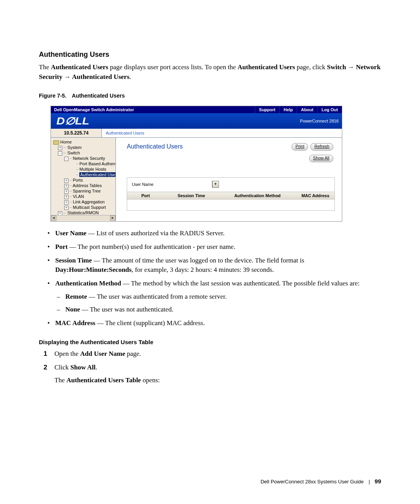  Describe the element at coordinates (84, 147) in the screenshot. I see `tree-system: +···· System` at that location.